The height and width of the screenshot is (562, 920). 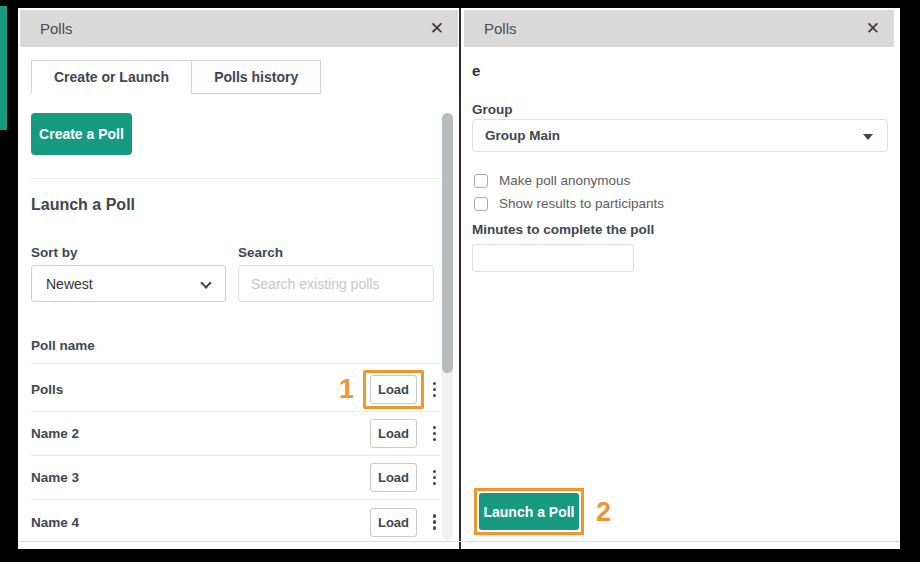 I want to click on sort-by-select: Newest, so click(x=128, y=284).